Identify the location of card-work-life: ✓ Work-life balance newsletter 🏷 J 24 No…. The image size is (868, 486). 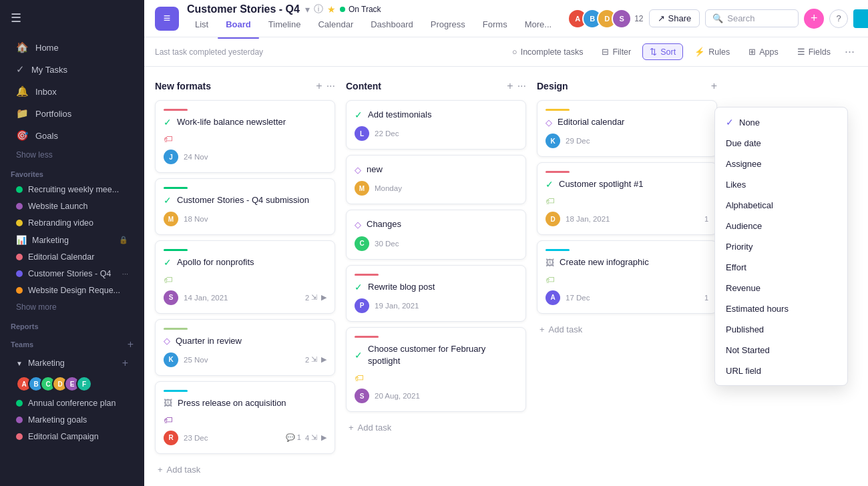
(245, 136).